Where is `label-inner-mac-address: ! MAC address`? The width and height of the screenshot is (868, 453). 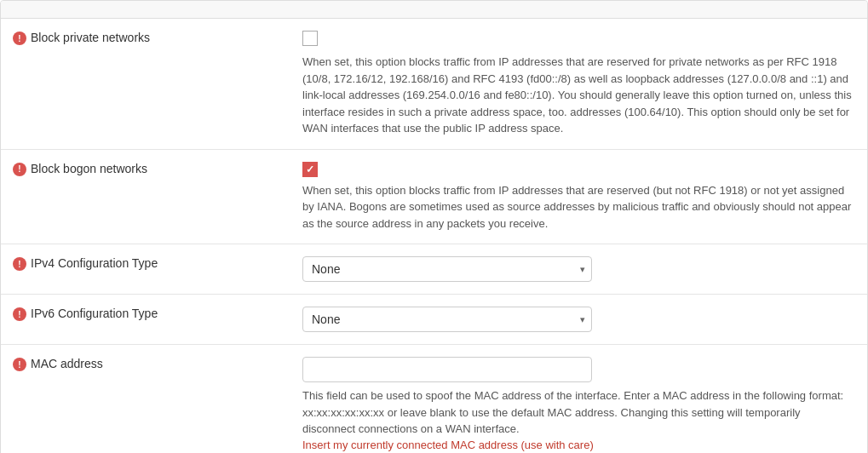
label-inner-mac-address: ! MAC address is located at coordinates (146, 364).